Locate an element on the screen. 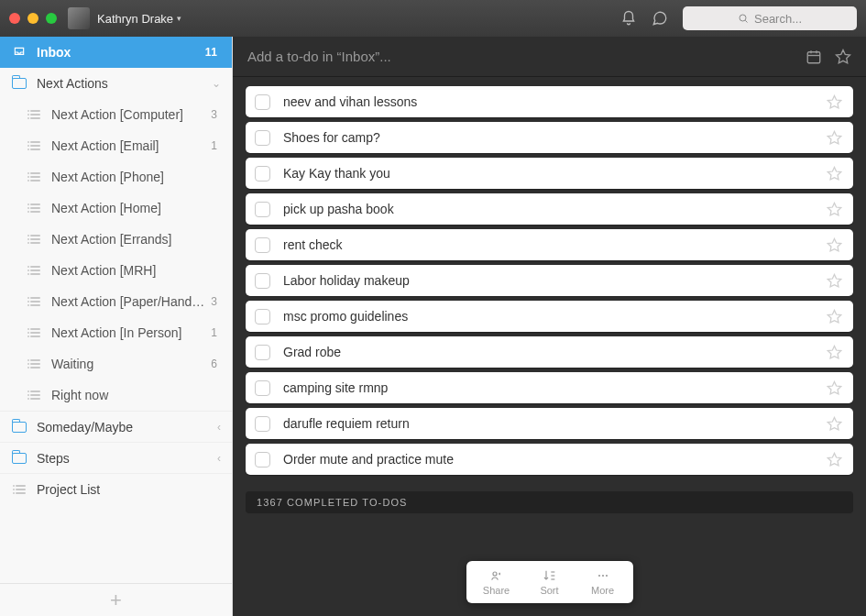 The image size is (866, 616). add-todo-placeholder: Add a to-do in “Inbox”... is located at coordinates (521, 57).